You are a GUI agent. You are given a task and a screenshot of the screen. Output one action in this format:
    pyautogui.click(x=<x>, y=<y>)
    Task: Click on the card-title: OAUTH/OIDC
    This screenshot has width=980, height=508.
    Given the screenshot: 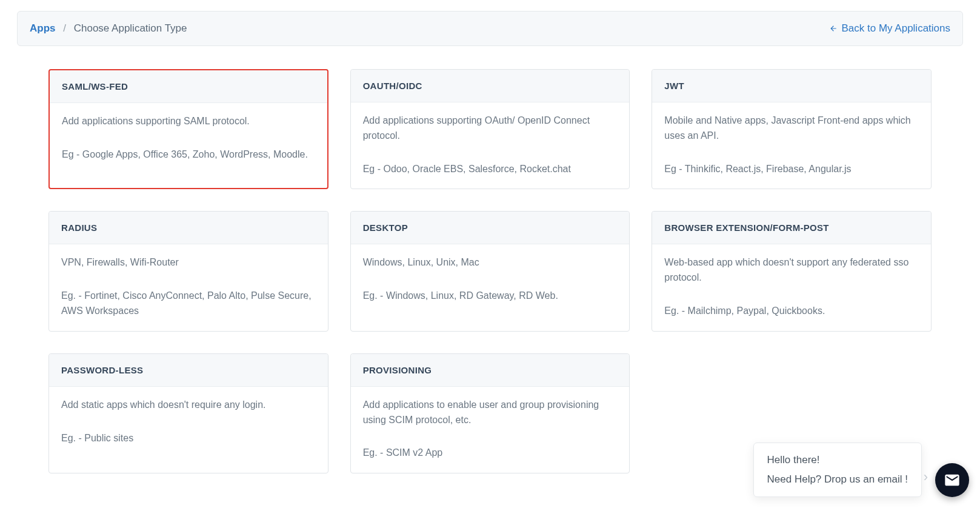 What is the action you would take?
    pyautogui.click(x=490, y=86)
    